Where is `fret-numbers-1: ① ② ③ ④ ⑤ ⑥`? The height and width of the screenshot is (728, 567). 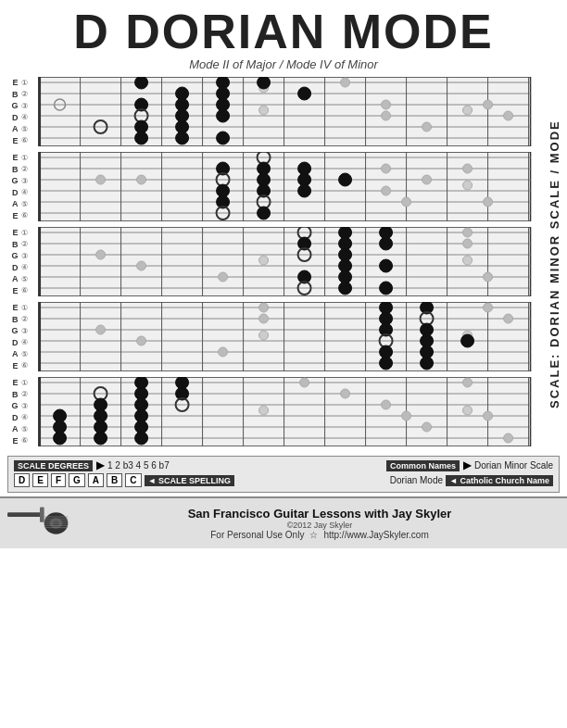
fret-numbers-1: ① ② ③ ④ ⑤ ⑥ is located at coordinates (26, 111).